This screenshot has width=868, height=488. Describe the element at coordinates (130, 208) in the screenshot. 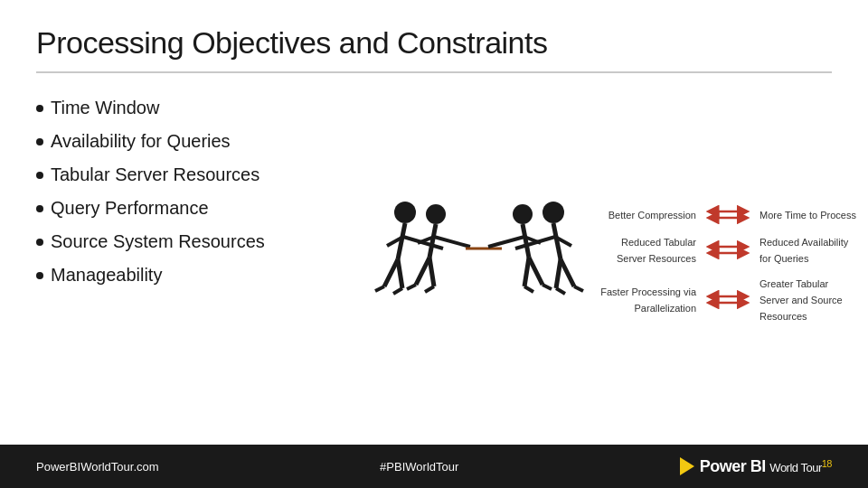

I see `bullet-text: Query Performance` at that location.